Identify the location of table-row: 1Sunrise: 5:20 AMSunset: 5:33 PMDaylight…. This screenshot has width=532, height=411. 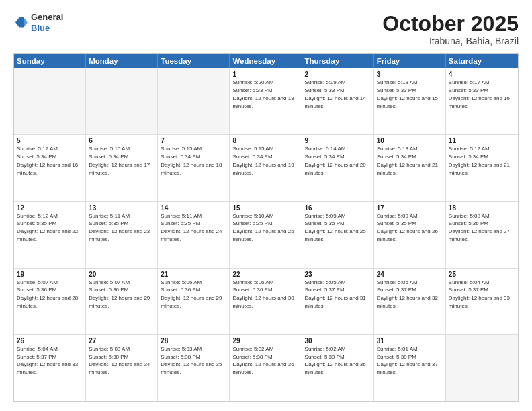
(266, 101).